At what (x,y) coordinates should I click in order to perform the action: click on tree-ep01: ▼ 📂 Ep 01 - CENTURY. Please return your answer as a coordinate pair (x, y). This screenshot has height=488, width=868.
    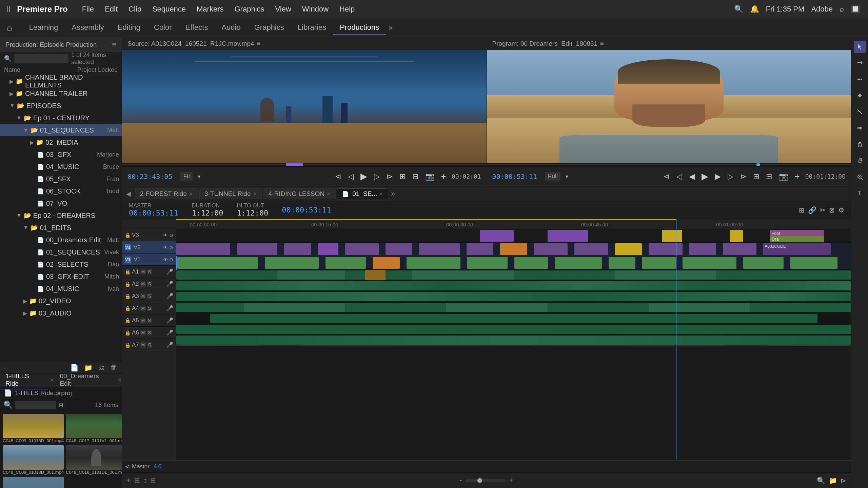
    Looking at the image, I should click on (61, 118).